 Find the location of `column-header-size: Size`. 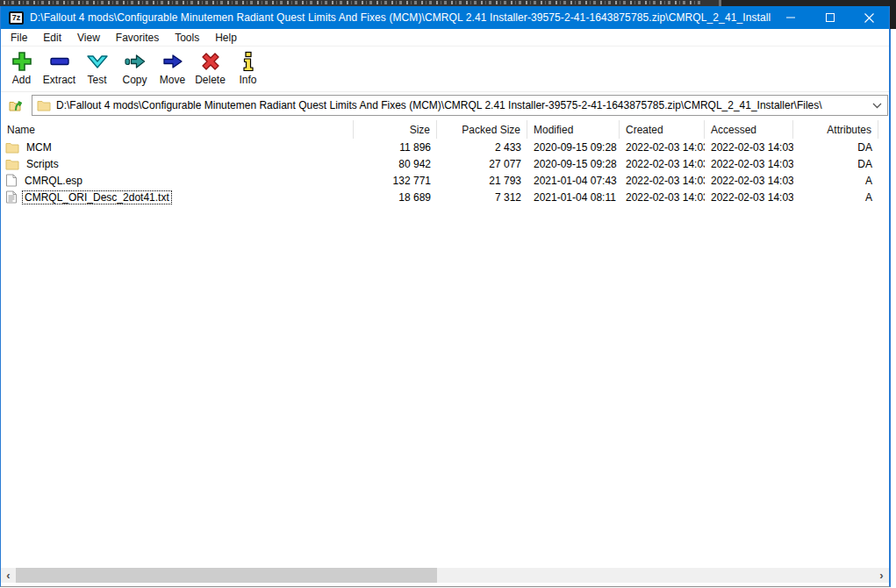

column-header-size: Size is located at coordinates (395, 130).